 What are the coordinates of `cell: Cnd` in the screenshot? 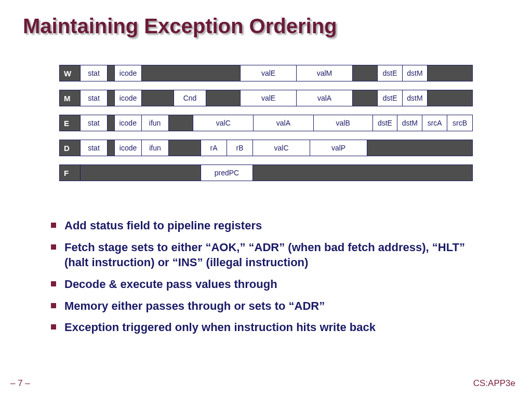 It's located at (190, 98).